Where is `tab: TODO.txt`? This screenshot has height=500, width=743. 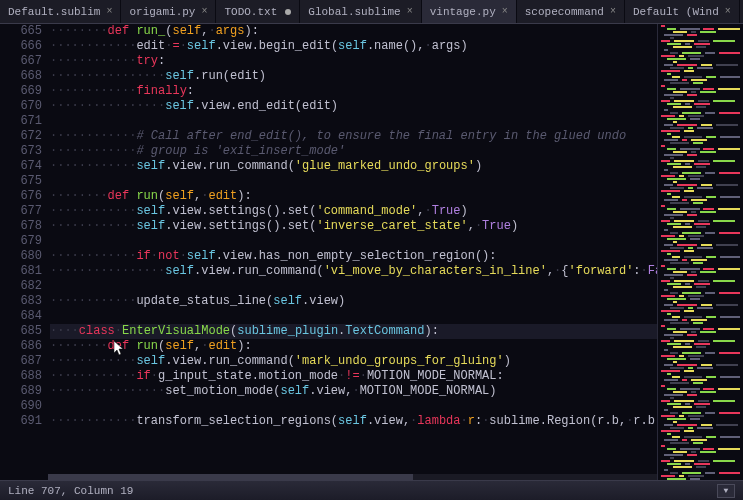 tab: TODO.txt is located at coordinates (258, 12).